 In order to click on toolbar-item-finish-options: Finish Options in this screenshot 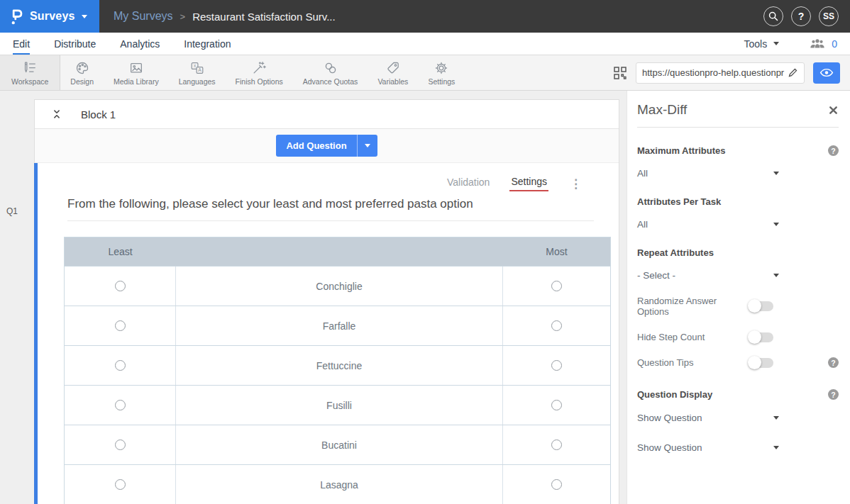, I will do `click(260, 72)`.